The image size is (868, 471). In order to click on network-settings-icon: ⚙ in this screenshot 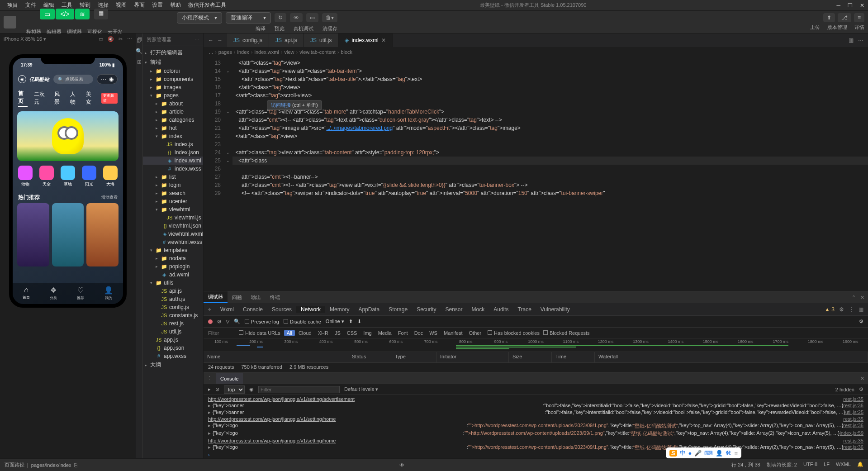, I will do `click(861, 321)`.